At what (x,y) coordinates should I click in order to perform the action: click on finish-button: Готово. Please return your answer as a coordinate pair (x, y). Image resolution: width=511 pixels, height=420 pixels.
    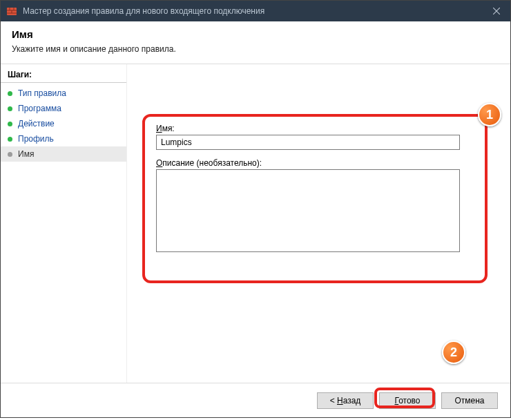
    Looking at the image, I should click on (407, 401).